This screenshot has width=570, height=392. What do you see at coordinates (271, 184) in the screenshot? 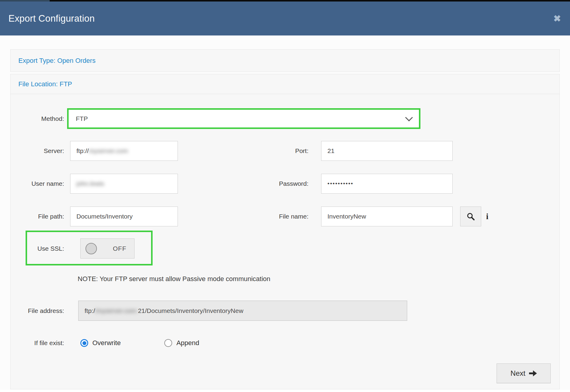
I see `password-label: Password:` at bounding box center [271, 184].